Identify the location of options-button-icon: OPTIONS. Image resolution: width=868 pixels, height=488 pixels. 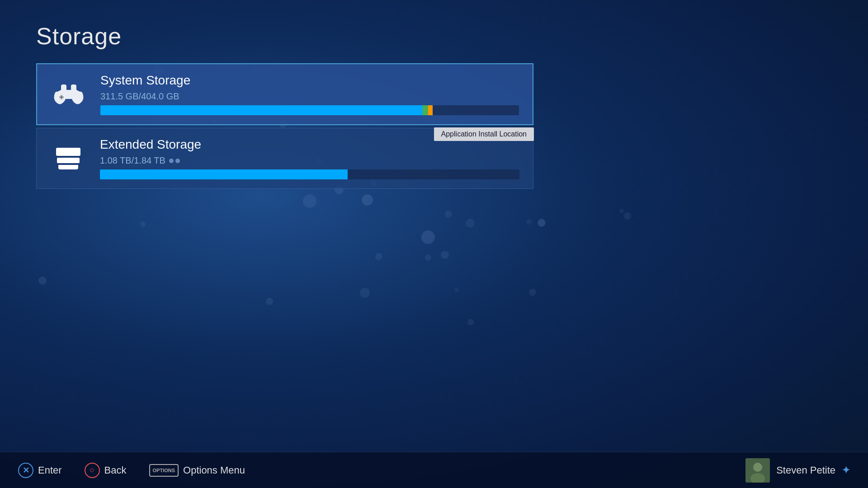
(164, 470).